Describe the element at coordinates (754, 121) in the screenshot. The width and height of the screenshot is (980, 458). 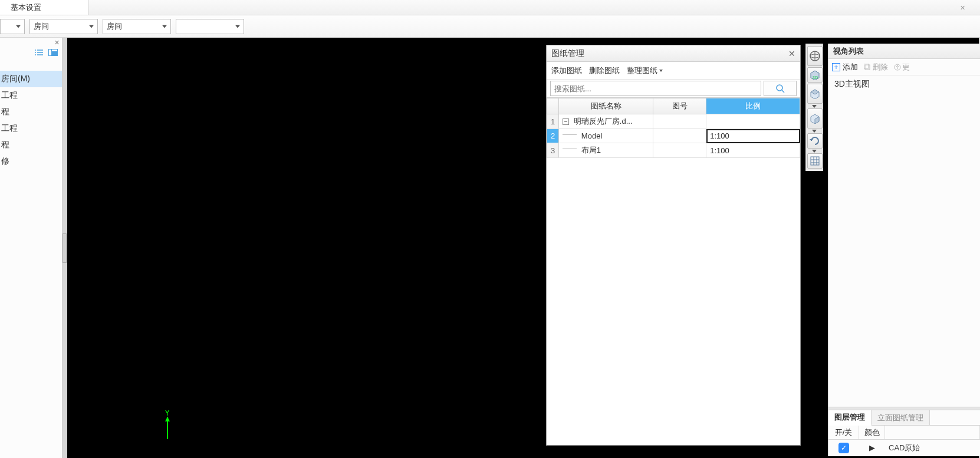
I see `scale-cell` at that location.